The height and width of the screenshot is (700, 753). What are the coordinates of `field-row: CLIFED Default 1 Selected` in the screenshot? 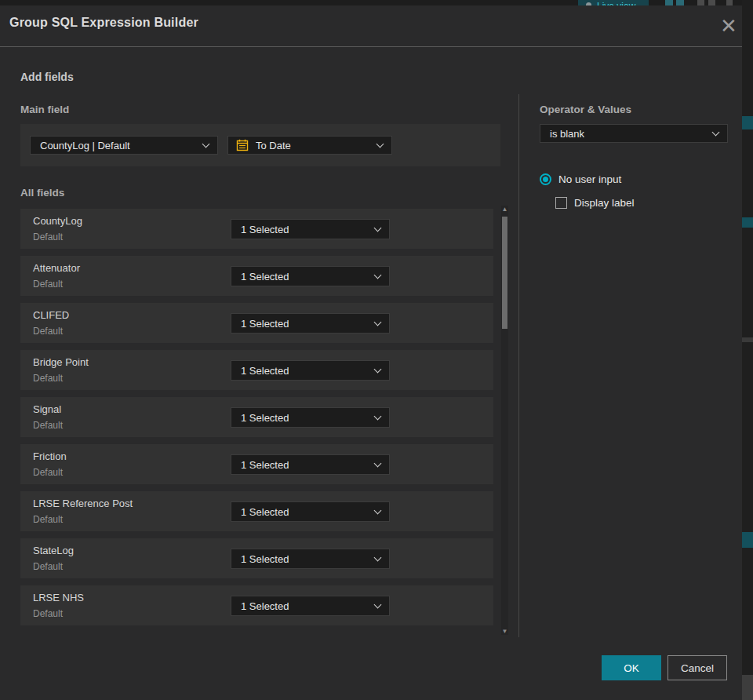 It's located at (257, 323).